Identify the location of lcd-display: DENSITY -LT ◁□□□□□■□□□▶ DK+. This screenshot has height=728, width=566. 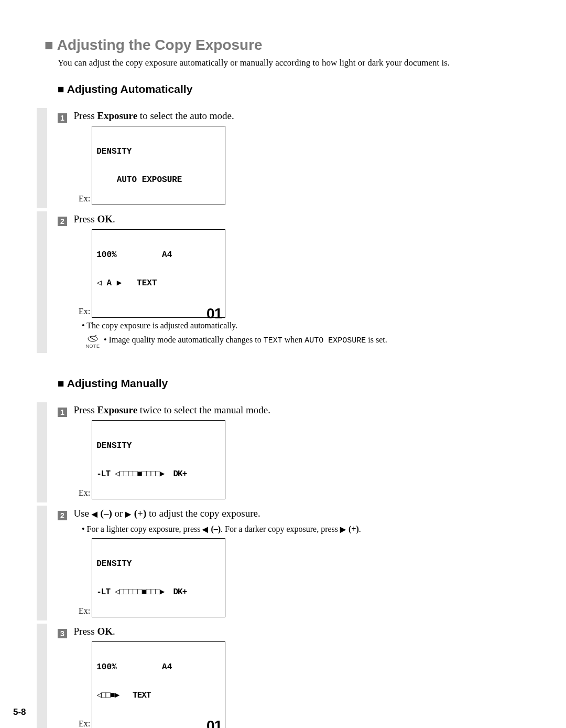
(158, 578).